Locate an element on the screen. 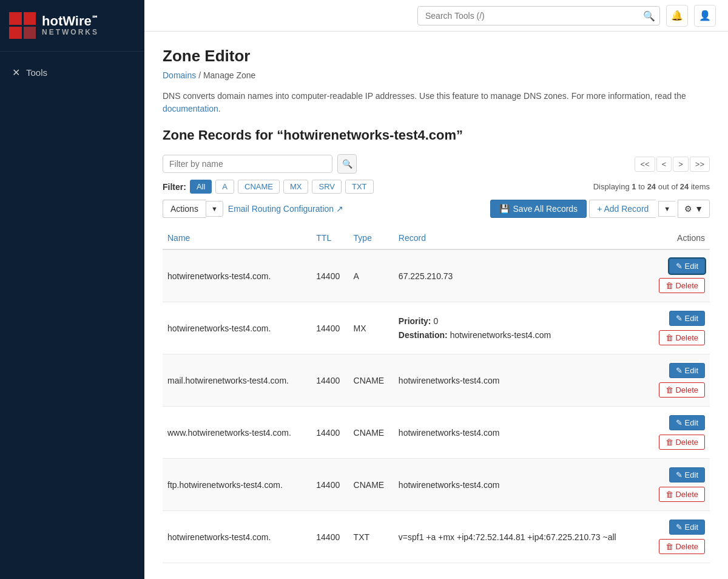 Image resolution: width=728 pixels, height=579 pixels. topbar: 🔍 🔔 👤 is located at coordinates (436, 16).